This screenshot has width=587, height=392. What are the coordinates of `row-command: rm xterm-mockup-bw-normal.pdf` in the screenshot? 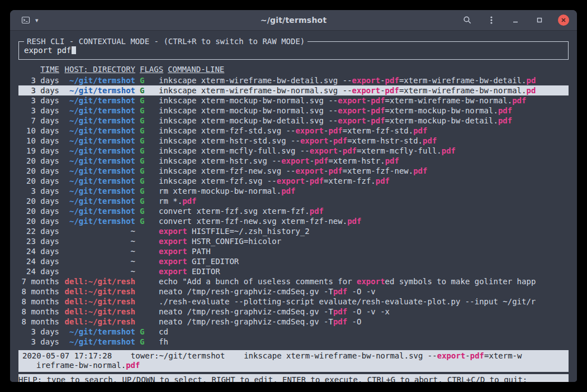 It's located at (363, 191).